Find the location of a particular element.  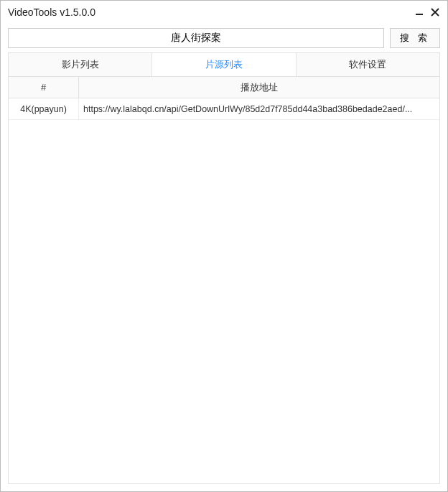

tab-settings: 软件设置 is located at coordinates (368, 65).